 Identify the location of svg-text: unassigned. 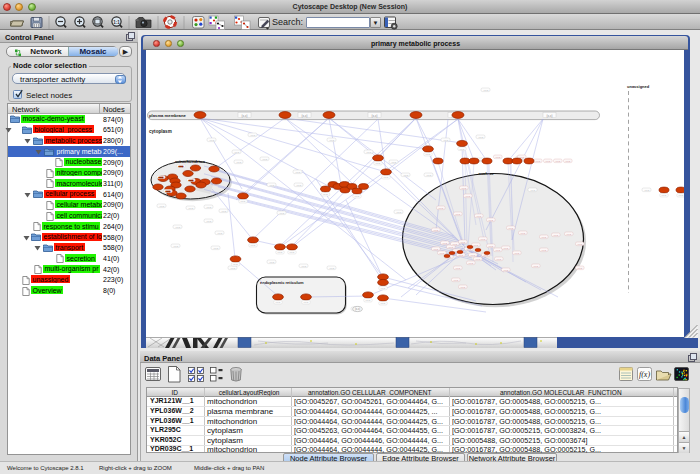
(638, 86).